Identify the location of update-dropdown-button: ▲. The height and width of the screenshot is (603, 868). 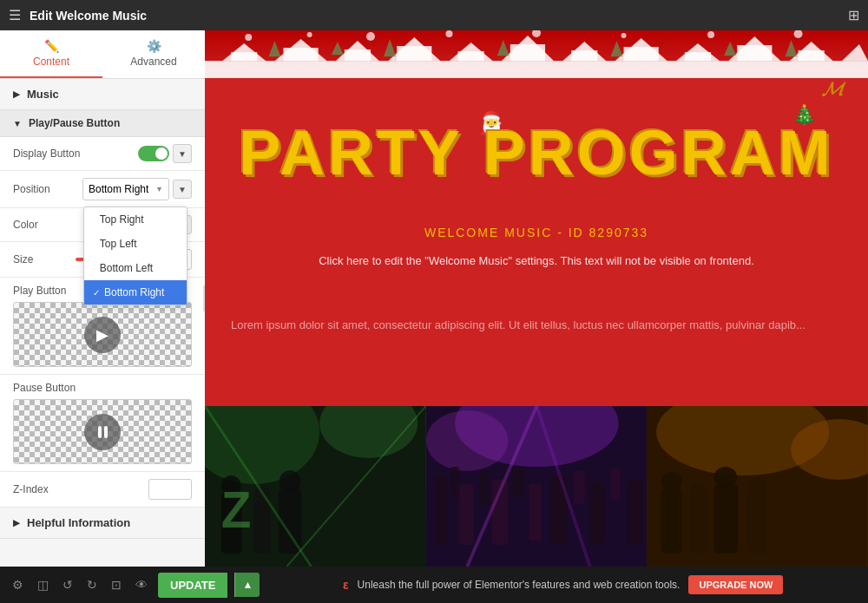
(247, 585).